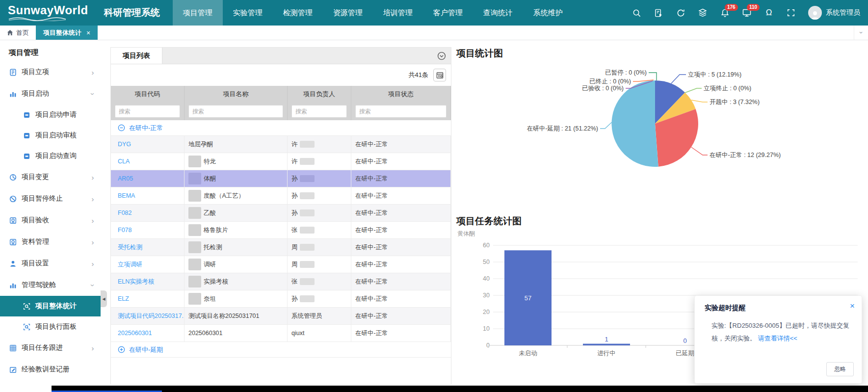  Describe the element at coordinates (281, 265) in the screenshot. I see `table-row: 立项调研调研周在研中-正常` at that location.